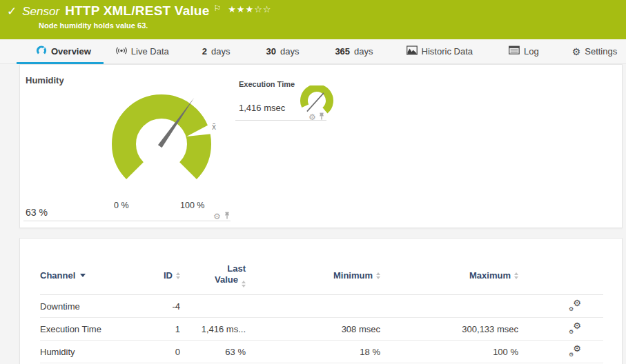 The height and width of the screenshot is (364, 626). Describe the element at coordinates (90, 306) in the screenshot. I see `channel-name: Downtime` at that location.